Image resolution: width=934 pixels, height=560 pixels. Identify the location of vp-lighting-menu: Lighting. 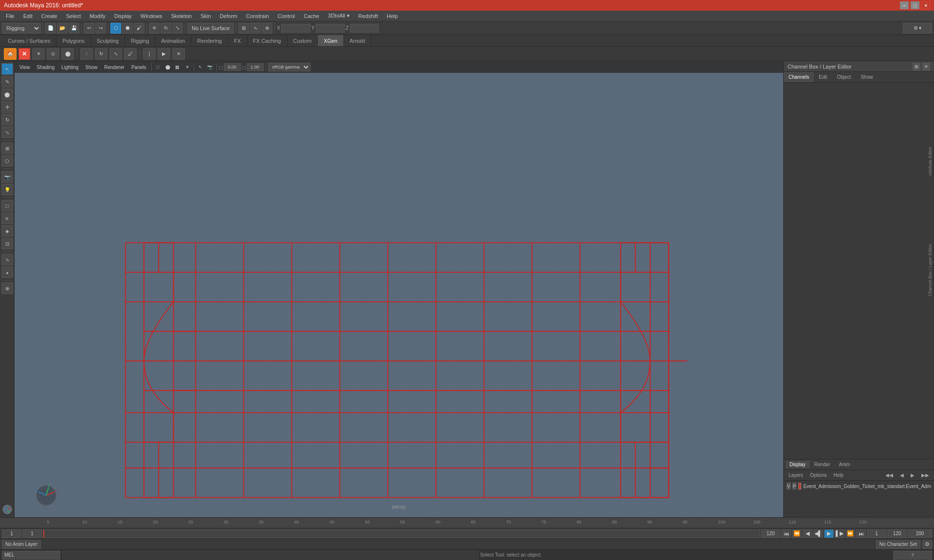
(70, 67).